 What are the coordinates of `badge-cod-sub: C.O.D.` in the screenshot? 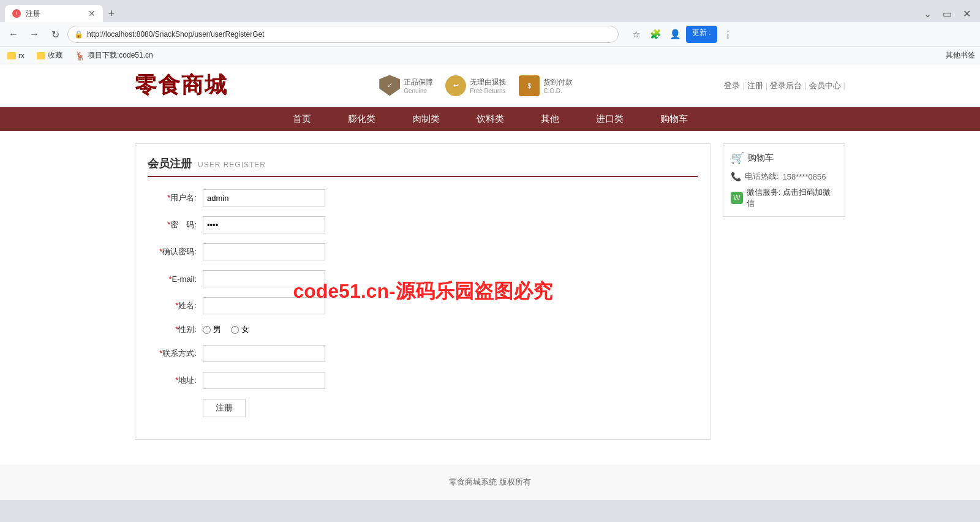 It's located at (558, 91).